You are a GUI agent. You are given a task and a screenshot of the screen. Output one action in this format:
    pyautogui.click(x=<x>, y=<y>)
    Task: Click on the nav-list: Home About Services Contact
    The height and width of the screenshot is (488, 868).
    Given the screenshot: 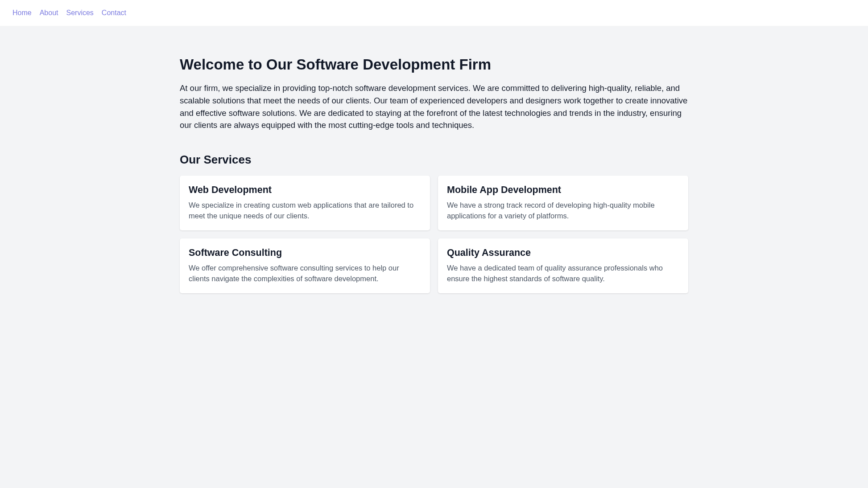 What is the action you would take?
    pyautogui.click(x=434, y=13)
    